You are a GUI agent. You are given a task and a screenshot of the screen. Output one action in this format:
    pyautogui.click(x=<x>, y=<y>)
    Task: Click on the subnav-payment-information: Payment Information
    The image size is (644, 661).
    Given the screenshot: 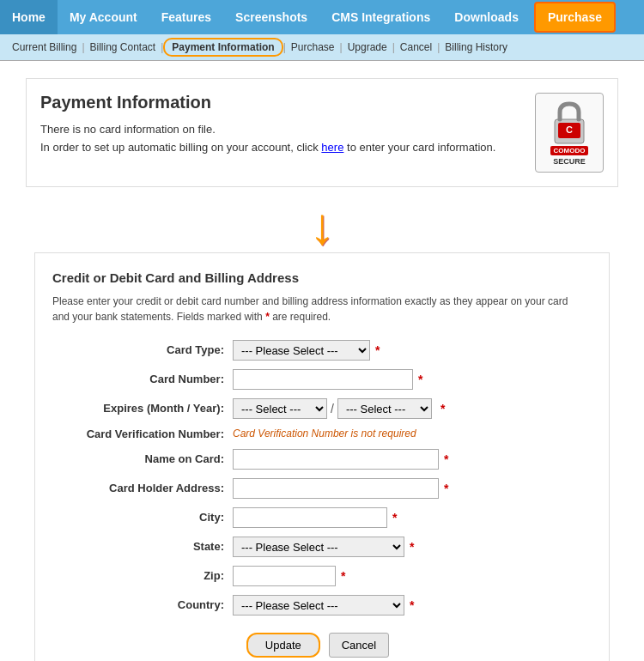 What is the action you would take?
    pyautogui.click(x=223, y=47)
    